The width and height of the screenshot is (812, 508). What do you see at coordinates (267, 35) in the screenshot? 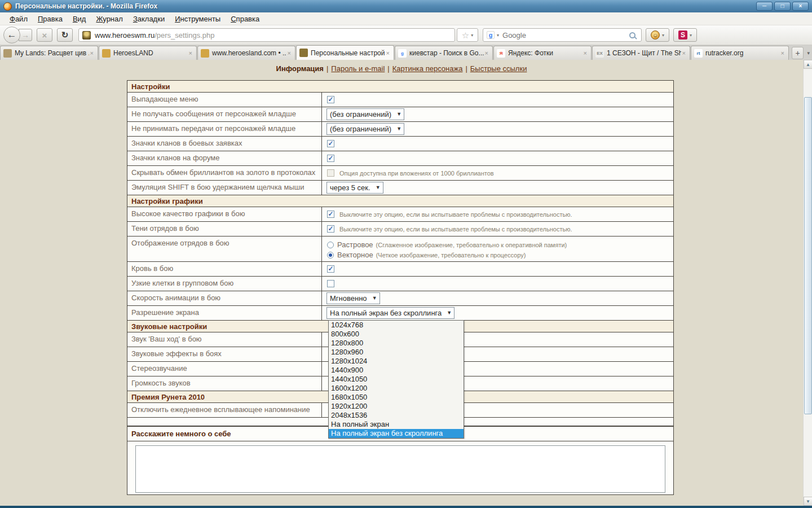
I see `address-bar: www.heroeswm.ru /pers_settings.php` at bounding box center [267, 35].